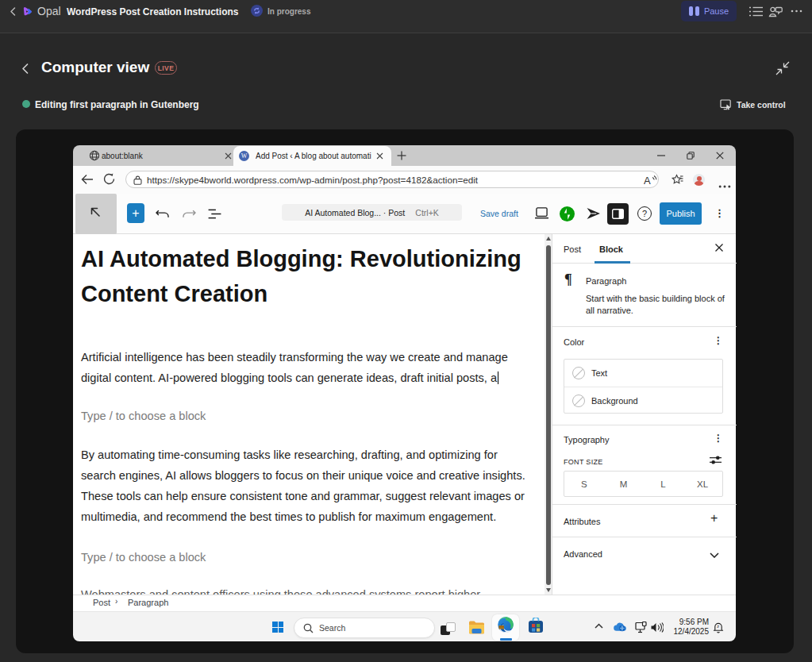 The image size is (812, 662). Describe the element at coordinates (244, 156) in the screenshot. I see `svg-text: W` at that location.